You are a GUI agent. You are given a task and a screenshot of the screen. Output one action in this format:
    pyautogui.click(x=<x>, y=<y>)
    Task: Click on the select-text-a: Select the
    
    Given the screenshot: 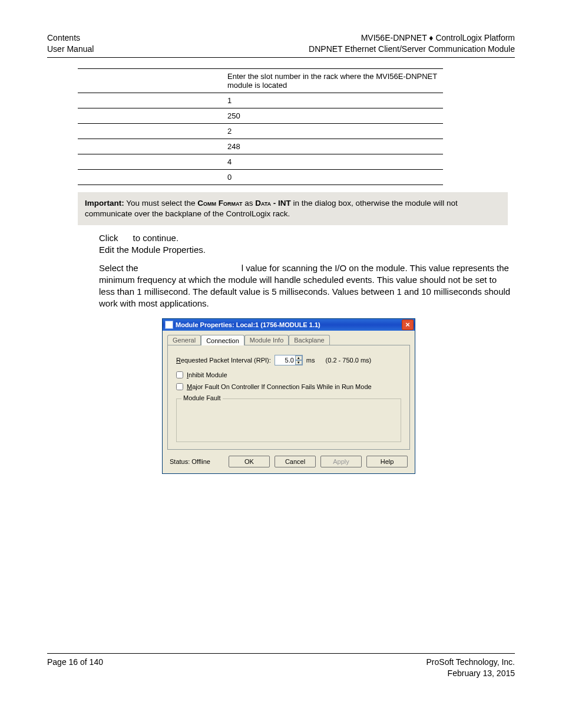 What is the action you would take?
    pyautogui.click(x=120, y=268)
    